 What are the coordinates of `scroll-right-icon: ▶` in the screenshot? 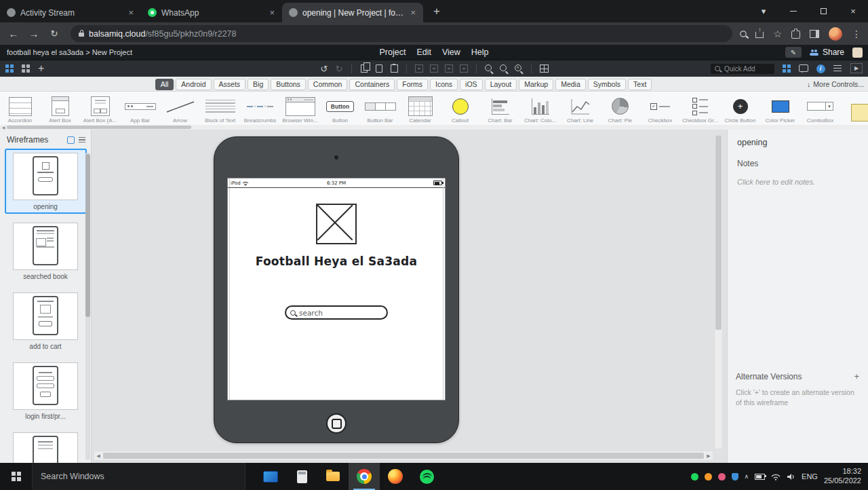 It's located at (709, 456).